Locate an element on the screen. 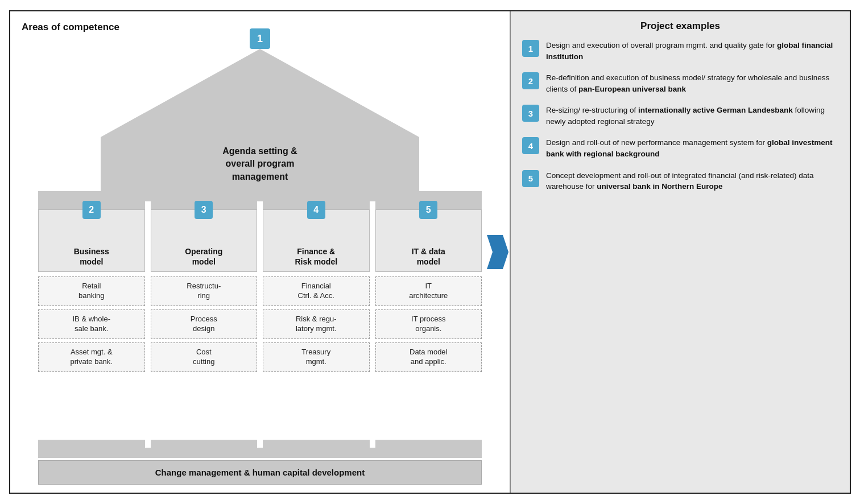 The image size is (860, 504). project-item-3: 3 Re-sizing/ re-structuring of internati… is located at coordinates (680, 116).